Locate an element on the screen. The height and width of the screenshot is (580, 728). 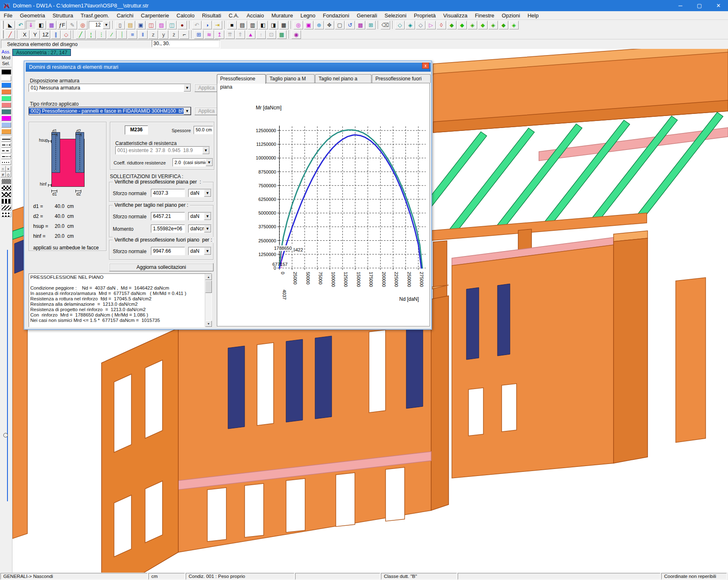
pattern-p3 is located at coordinates (6, 195).